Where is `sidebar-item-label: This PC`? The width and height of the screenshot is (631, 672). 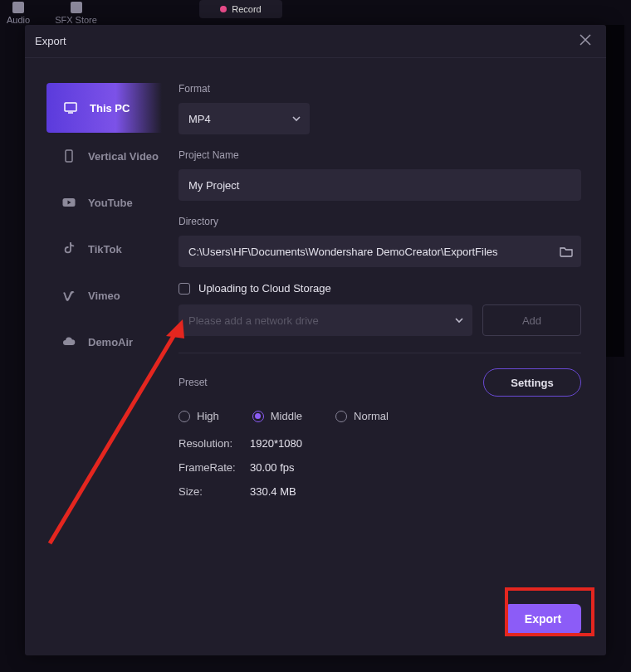 sidebar-item-label: This PC is located at coordinates (110, 108).